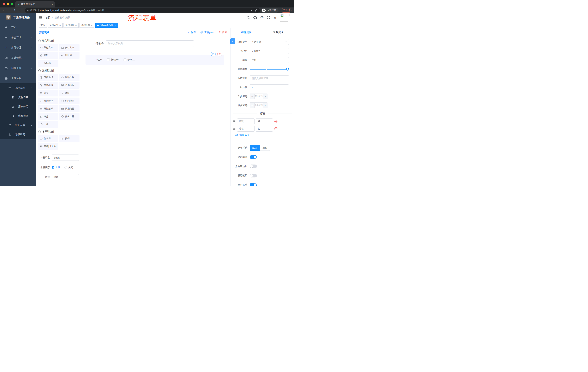 The width and height of the screenshot is (588, 372). I want to click on form-remark-textarea: 嘿嘿, so click(65, 180).